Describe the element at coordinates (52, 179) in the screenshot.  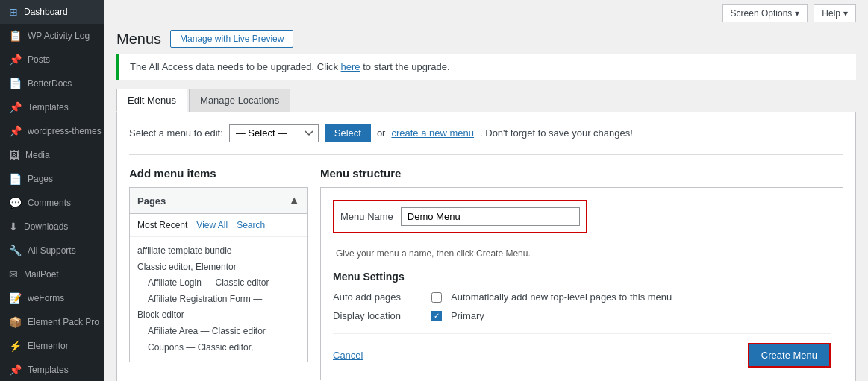
I see `sidebar-item-pages: 📄 Pages` at that location.